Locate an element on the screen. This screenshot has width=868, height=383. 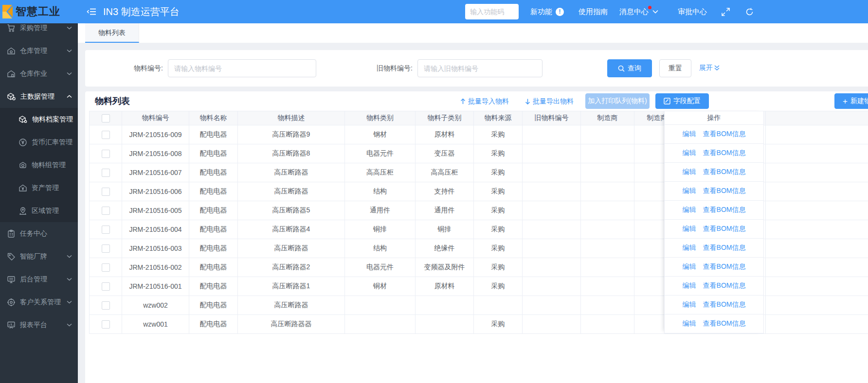
edit-icon is located at coordinates (667, 101).